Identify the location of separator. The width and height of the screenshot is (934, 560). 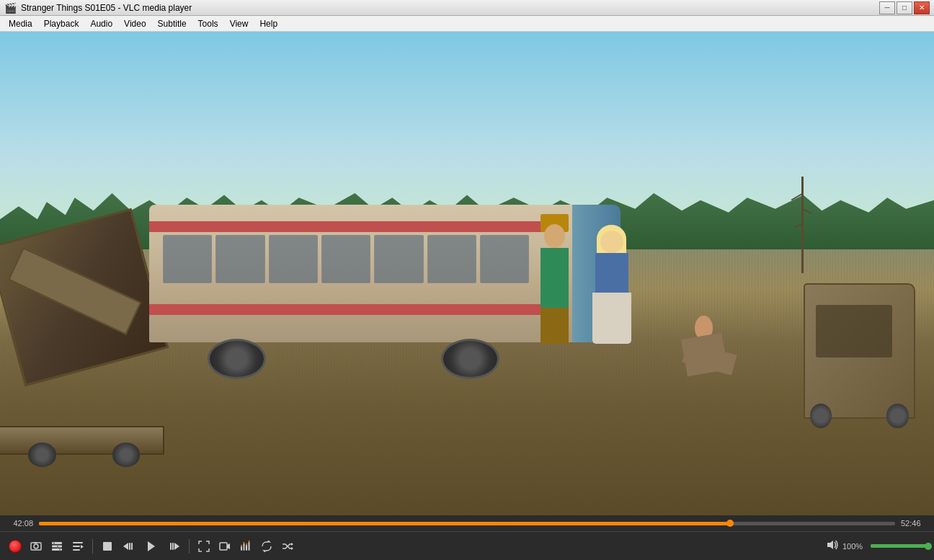
(92, 546).